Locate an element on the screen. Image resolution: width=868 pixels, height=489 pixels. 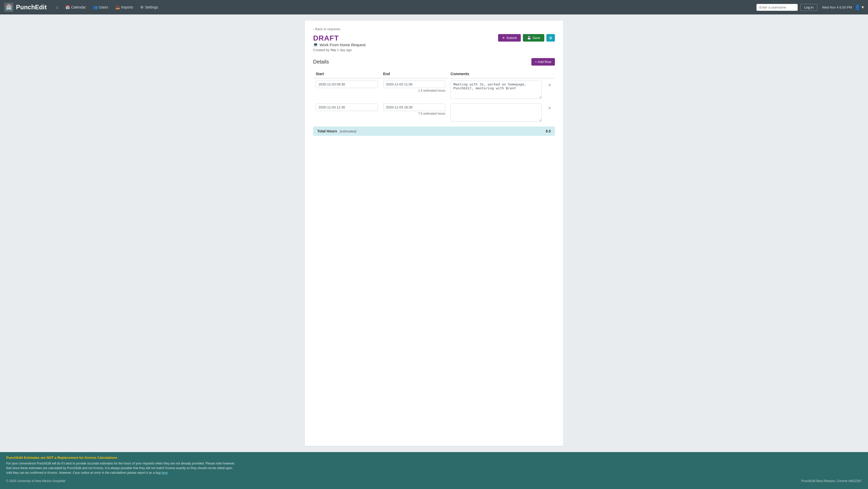
settings-icon: ⚙ is located at coordinates (142, 7).